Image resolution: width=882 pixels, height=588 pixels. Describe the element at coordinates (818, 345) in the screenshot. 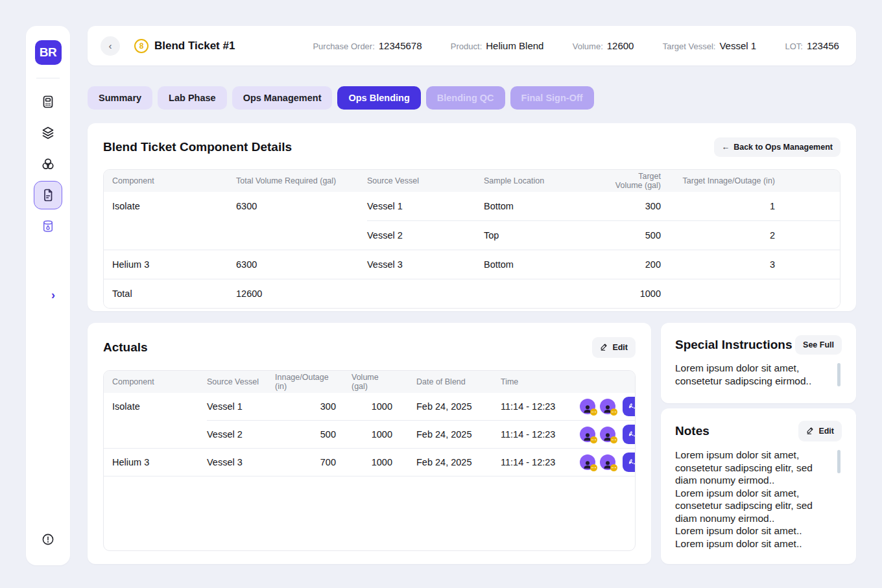

I see `see-full-button: See Full` at that location.